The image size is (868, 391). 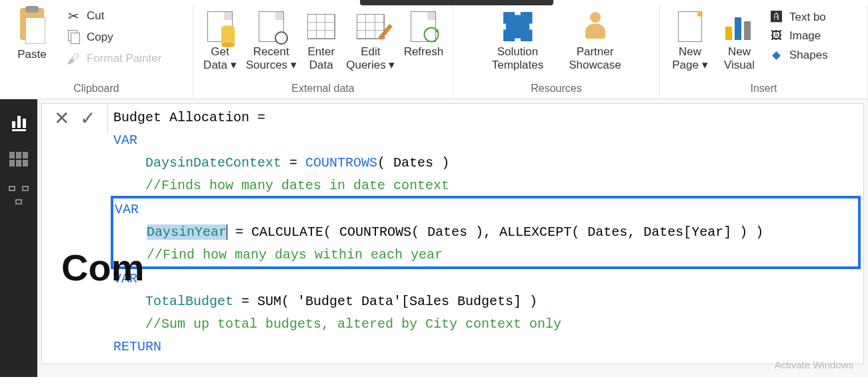 What do you see at coordinates (556, 89) in the screenshot?
I see `resources-group-label: Resources` at bounding box center [556, 89].